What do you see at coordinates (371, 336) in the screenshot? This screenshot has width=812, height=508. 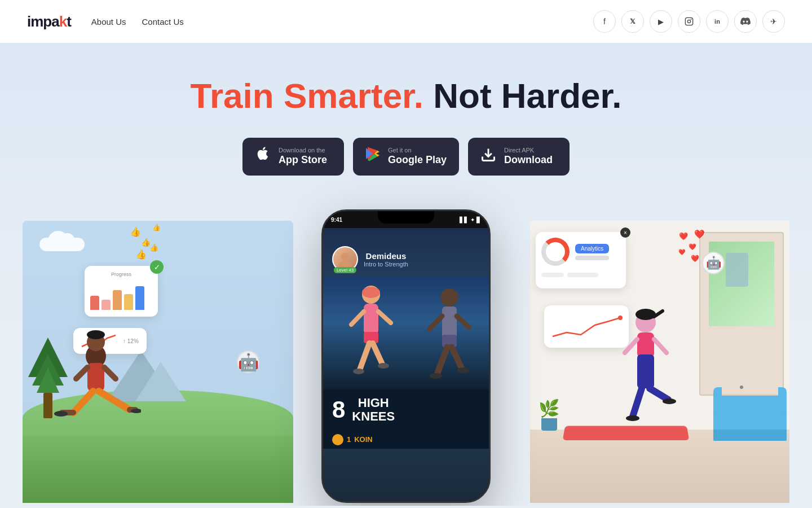 I see `runner-female-svg` at bounding box center [371, 336].